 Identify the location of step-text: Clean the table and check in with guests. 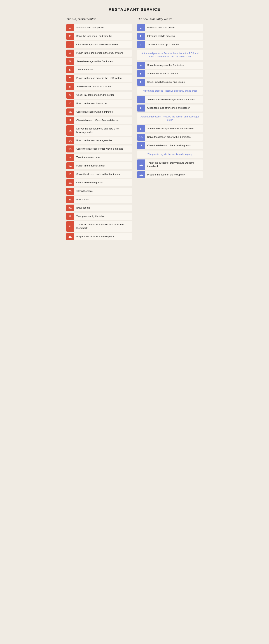
(174, 146).